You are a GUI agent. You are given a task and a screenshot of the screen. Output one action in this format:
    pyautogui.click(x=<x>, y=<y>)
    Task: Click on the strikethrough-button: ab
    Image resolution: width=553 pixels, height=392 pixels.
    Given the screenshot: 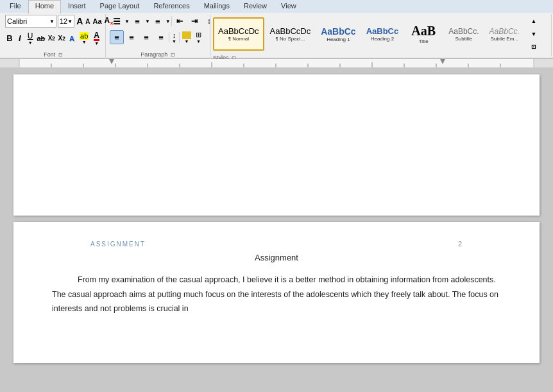 What is the action you would take?
    pyautogui.click(x=41, y=38)
    